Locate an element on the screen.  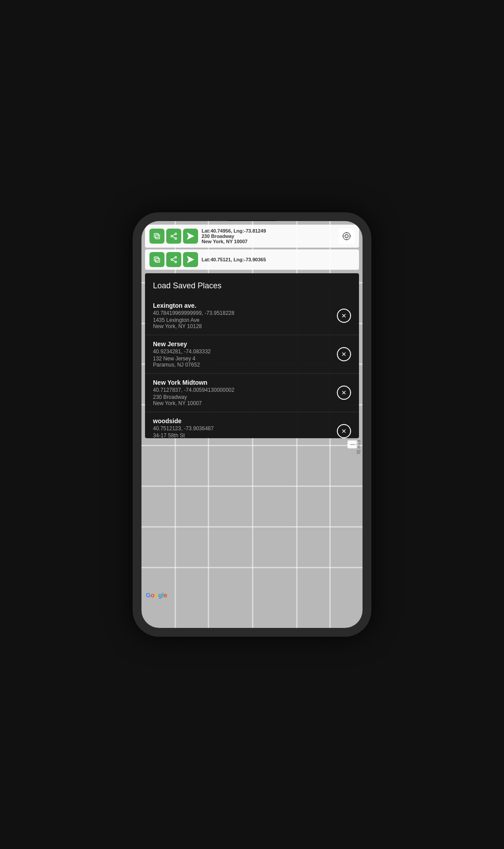
saved-item: Lexington ave. 40.78419969999999, -73.95… is located at coordinates (252, 316).